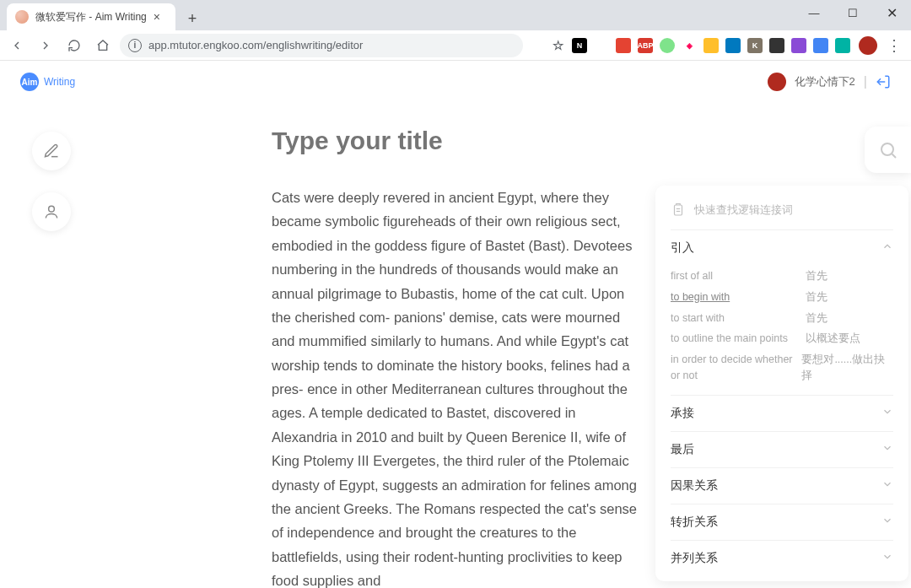 Image resolution: width=911 pixels, height=588 pixels. What do you see at coordinates (782, 413) in the screenshot?
I see `section-承接: 承接` at bounding box center [782, 413].